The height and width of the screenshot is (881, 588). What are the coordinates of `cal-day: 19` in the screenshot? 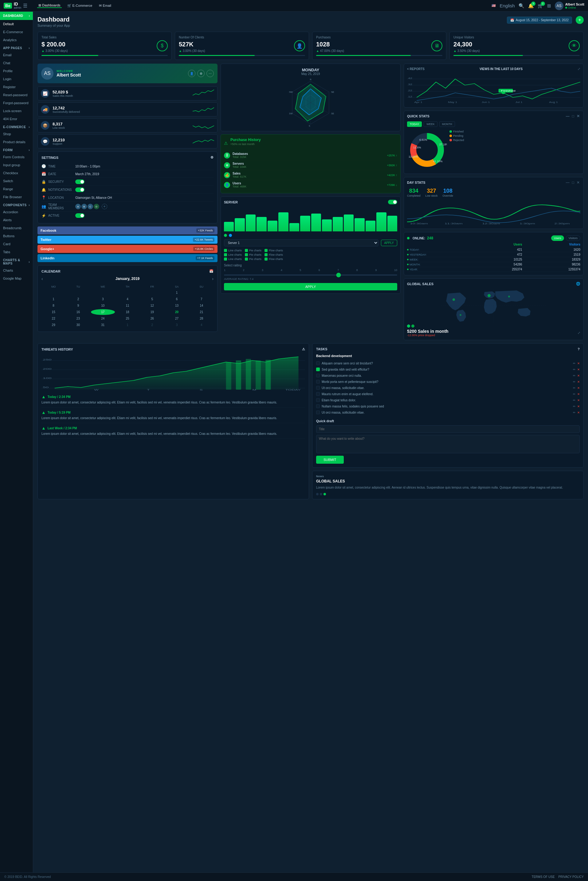 It's located at (152, 312).